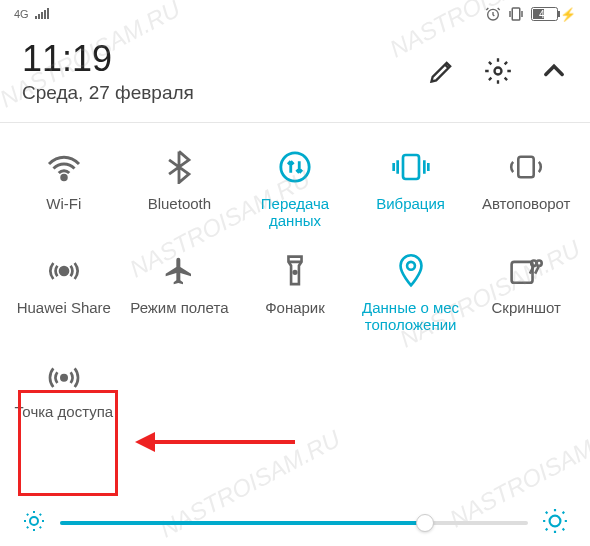 Image resolution: width=590 pixels, height=546 pixels. I want to click on airplane-icon, so click(179, 271).